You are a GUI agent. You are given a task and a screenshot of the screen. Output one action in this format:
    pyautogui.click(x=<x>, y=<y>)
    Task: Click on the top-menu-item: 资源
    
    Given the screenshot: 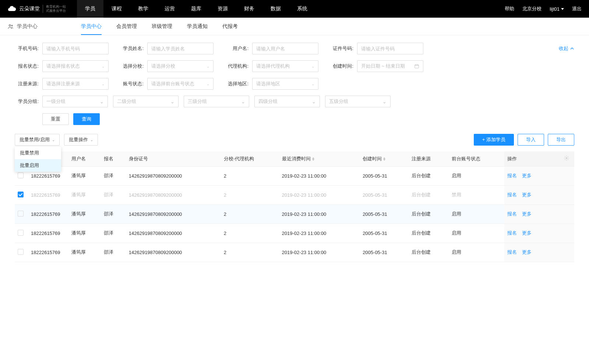 What is the action you would take?
    pyautogui.click(x=223, y=9)
    